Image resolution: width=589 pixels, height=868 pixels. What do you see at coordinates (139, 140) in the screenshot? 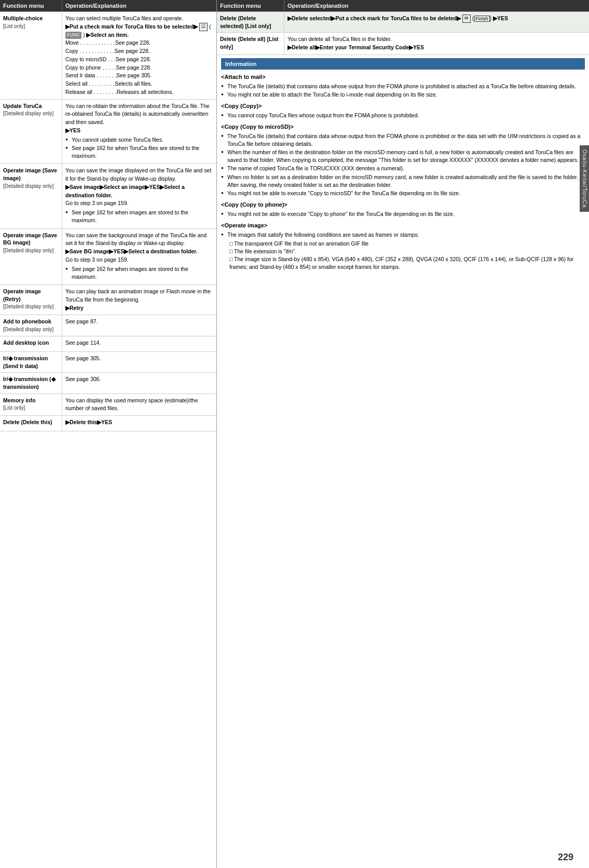
I see `list-item: You cannot update some ToruCa files.` at bounding box center [139, 140].